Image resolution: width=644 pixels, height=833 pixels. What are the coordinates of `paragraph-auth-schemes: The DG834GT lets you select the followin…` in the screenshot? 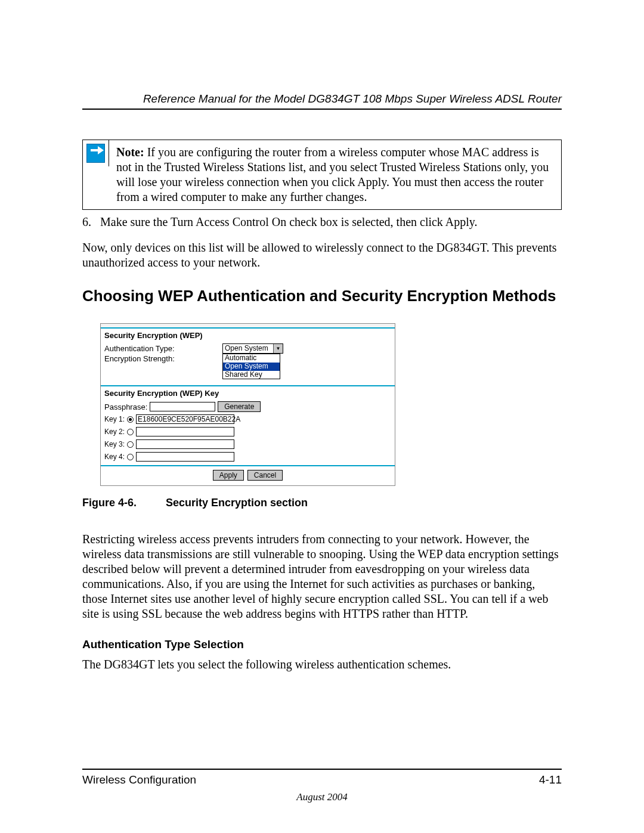 It's located at (322, 664).